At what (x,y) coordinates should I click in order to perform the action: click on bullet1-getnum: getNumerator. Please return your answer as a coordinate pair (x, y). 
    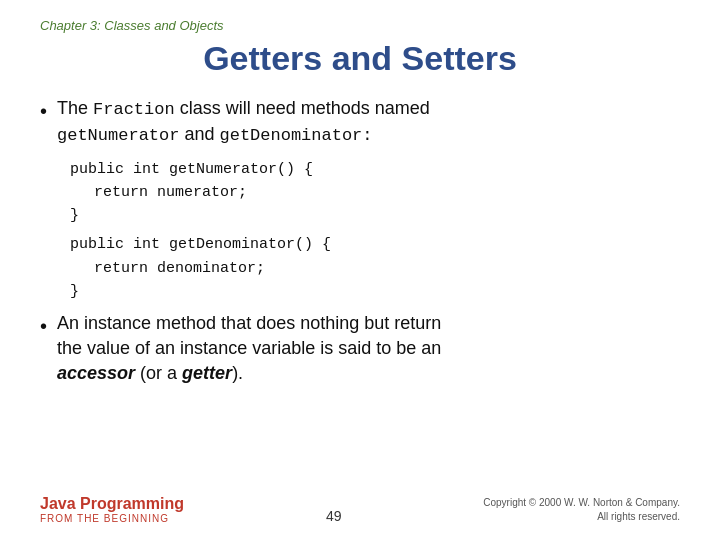
    Looking at the image, I should click on (118, 136).